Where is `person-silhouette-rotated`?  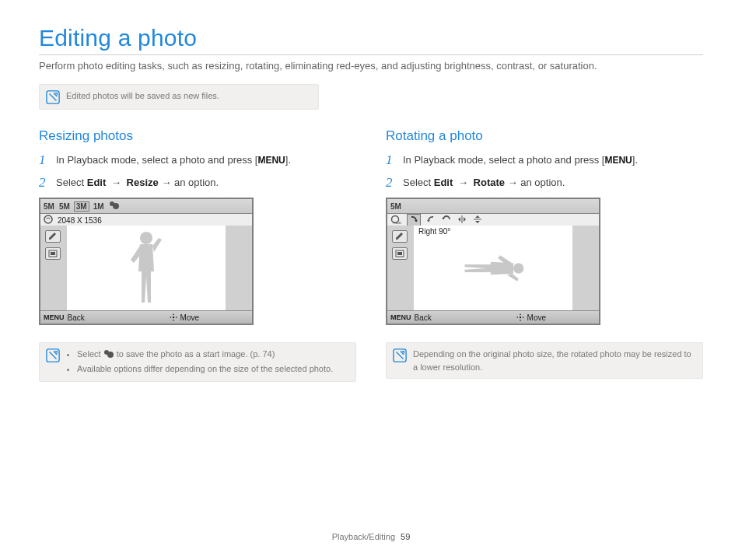
person-silhouette-rotated is located at coordinates (493, 268).